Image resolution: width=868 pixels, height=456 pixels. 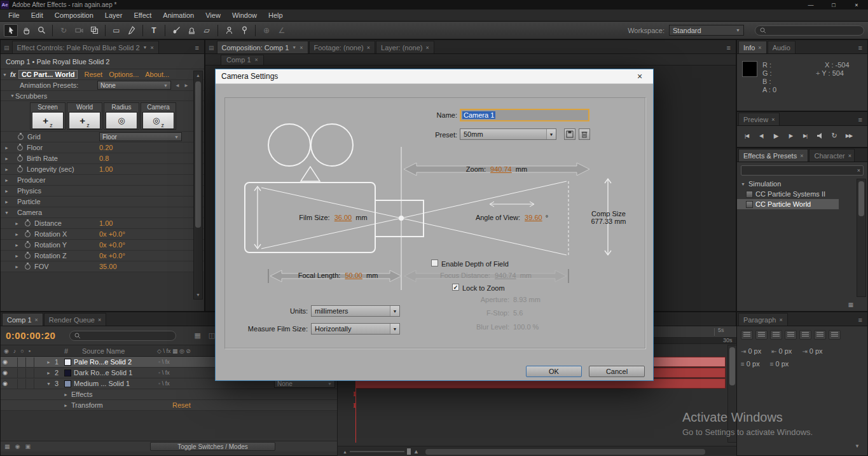 What do you see at coordinates (106, 148) in the screenshot?
I see `property-value: 0.20` at bounding box center [106, 148].